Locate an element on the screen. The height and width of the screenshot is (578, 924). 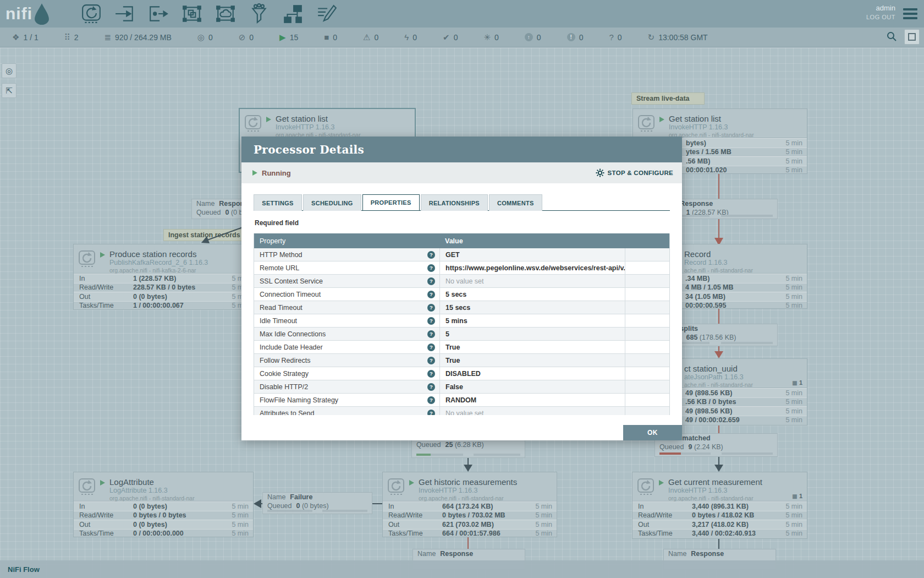
queued-status: ≣920 / 264.29 MB is located at coordinates (138, 37).